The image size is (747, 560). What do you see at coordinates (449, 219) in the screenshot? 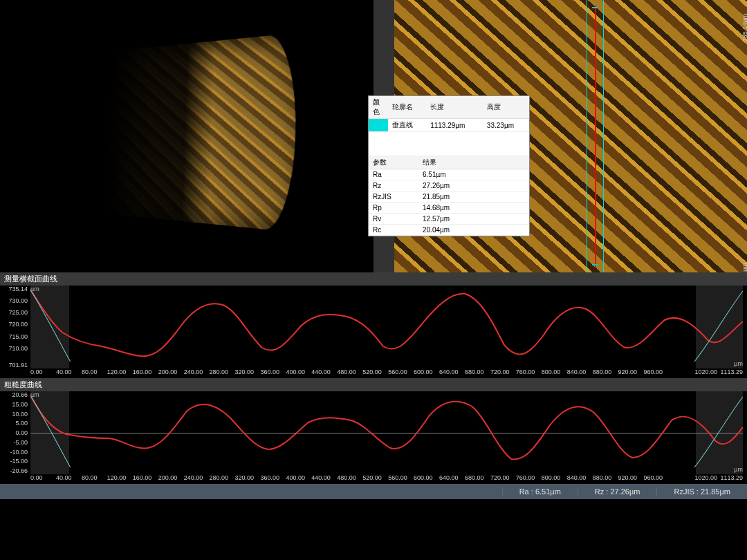
I see `table-row: Rv12.57µm` at bounding box center [449, 219].